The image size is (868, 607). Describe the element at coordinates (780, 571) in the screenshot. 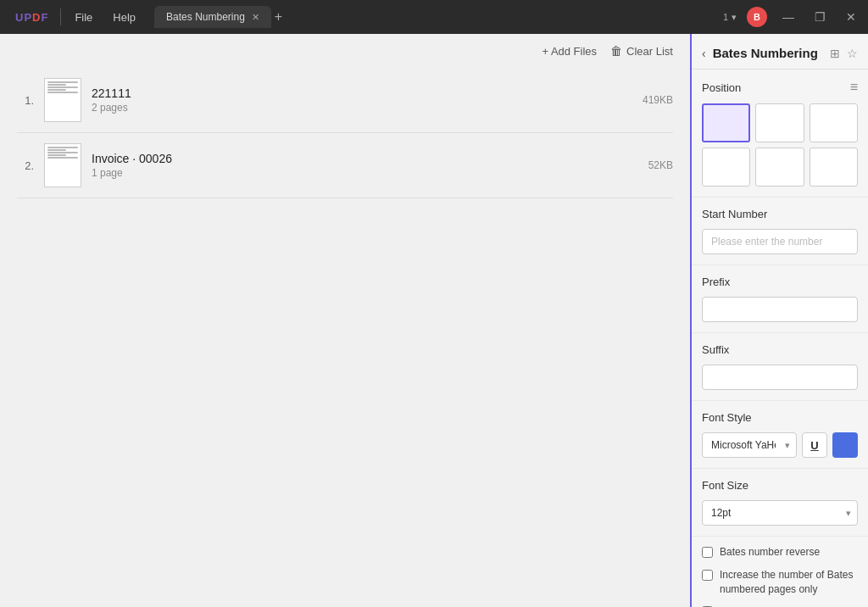

I see `checkbox-section: Bates number reverse Increase the number…` at that location.